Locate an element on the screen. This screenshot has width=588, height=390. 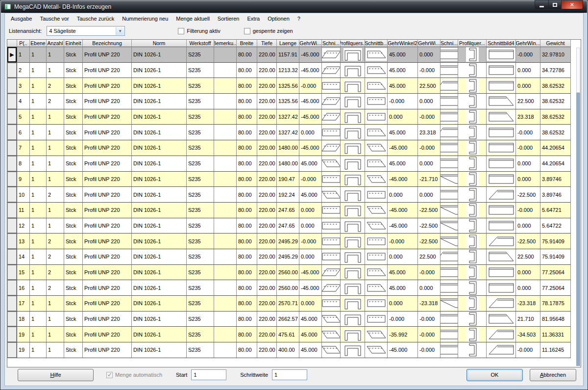
cell-gewicht: 32.97810 is located at coordinates (556, 55).